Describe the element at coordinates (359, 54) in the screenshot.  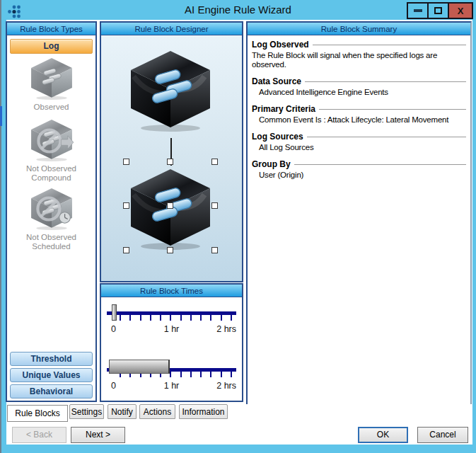
I see `summary-section-log-observed: Log Observed The Rule Block will signal …` at that location.